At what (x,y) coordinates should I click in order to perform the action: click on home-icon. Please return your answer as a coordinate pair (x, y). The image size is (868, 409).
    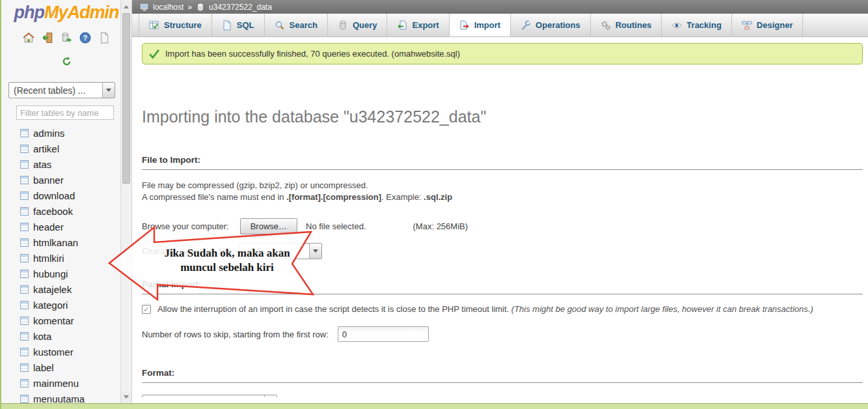
    Looking at the image, I should click on (29, 39).